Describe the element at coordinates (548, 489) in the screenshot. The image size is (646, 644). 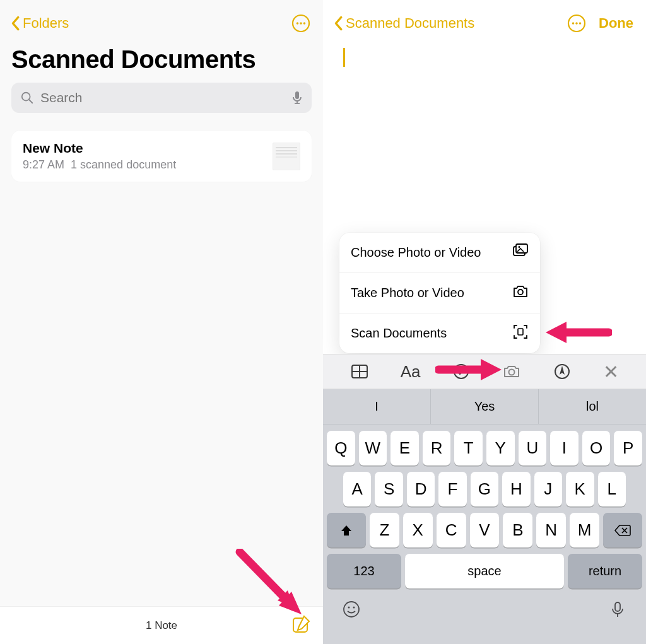
I see `key: J` at that location.